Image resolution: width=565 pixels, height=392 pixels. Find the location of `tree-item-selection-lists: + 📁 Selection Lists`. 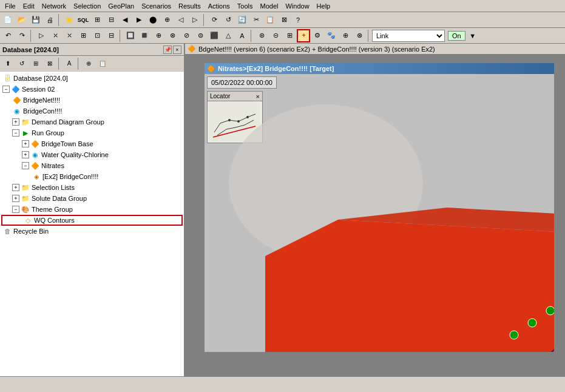

tree-item-selection-lists: + 📁 Selection Lists is located at coordinates (92, 188).